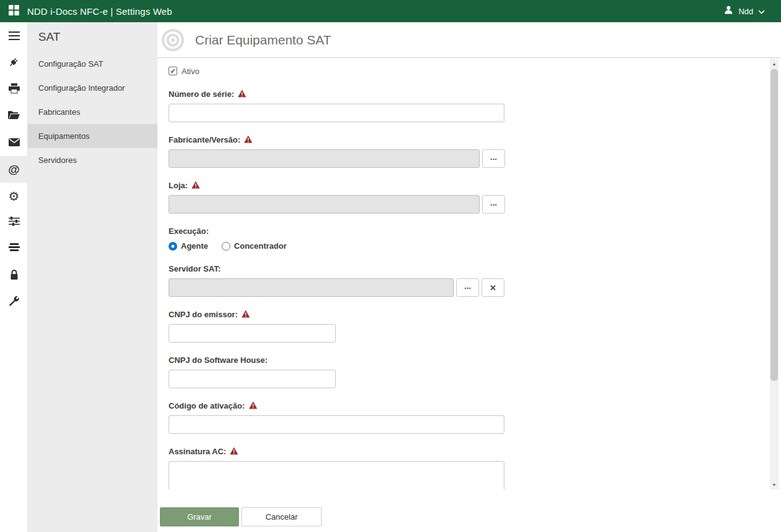  What do you see at coordinates (774, 484) in the screenshot?
I see `scroll-down-arrow-icon: ▼` at bounding box center [774, 484].